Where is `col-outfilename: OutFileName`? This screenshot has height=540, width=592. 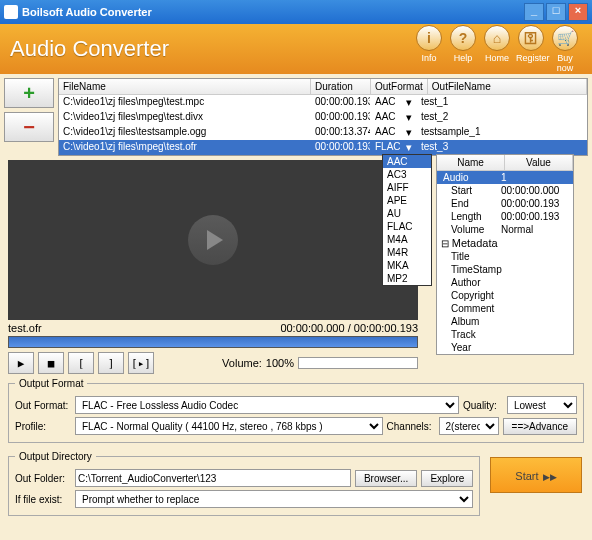 col-outfilename: OutFileName is located at coordinates (508, 86).